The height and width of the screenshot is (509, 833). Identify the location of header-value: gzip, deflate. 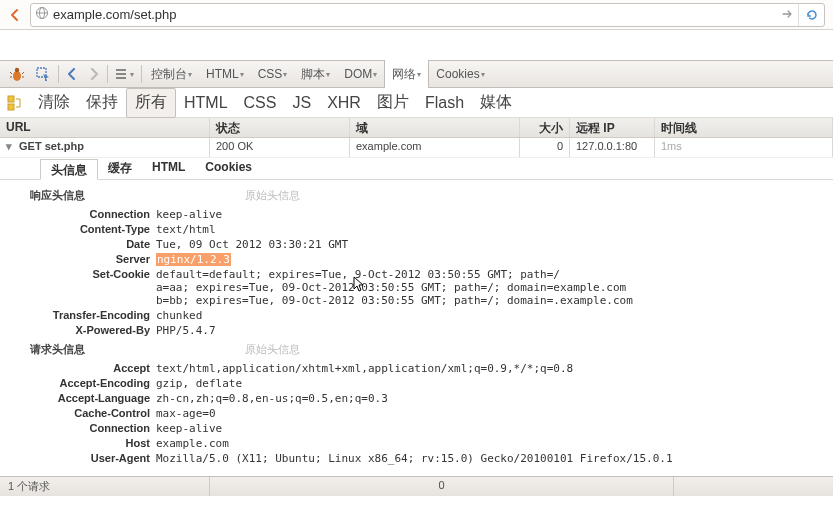
(494, 384).